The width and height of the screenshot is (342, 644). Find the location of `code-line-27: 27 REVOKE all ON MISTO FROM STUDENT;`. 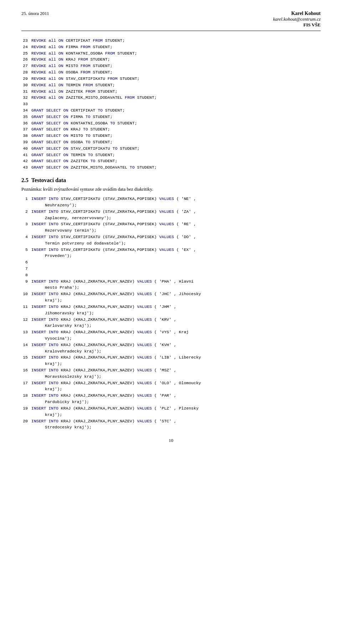

code-line-27: 27 REVOKE all ON MISTO FROM STUDENT; is located at coordinates (171, 66).